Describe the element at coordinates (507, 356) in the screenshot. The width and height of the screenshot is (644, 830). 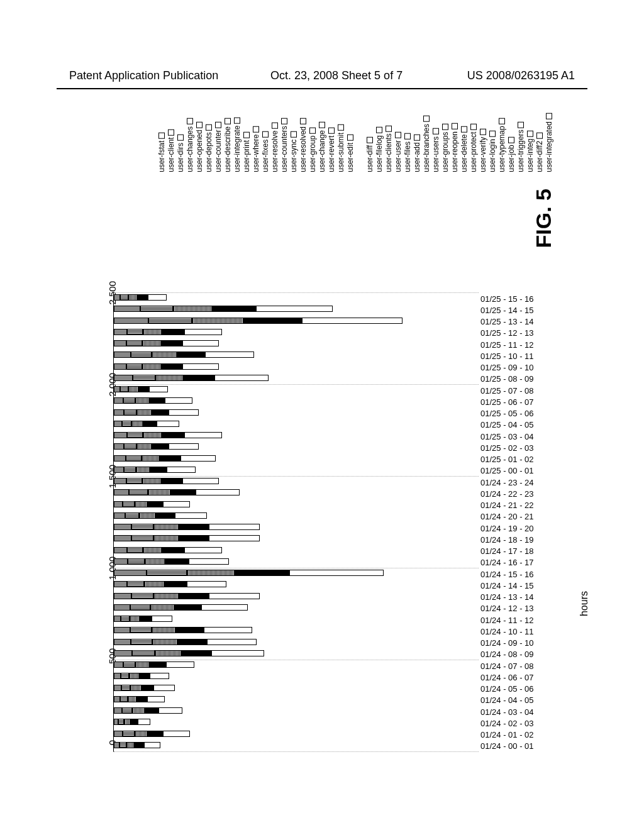
I see `category-label: 01/25 - 10 - 11` at that location.